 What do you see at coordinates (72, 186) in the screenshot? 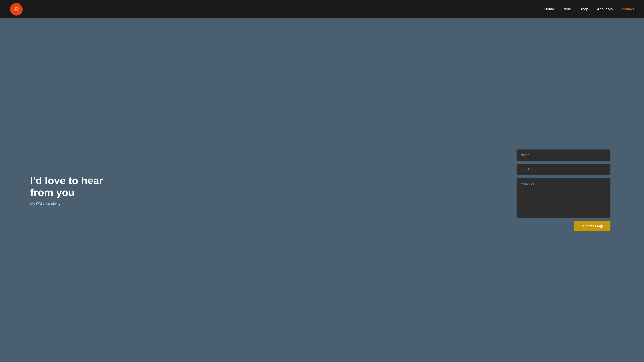
I see `headline: I'd love to hear from you` at bounding box center [72, 186].